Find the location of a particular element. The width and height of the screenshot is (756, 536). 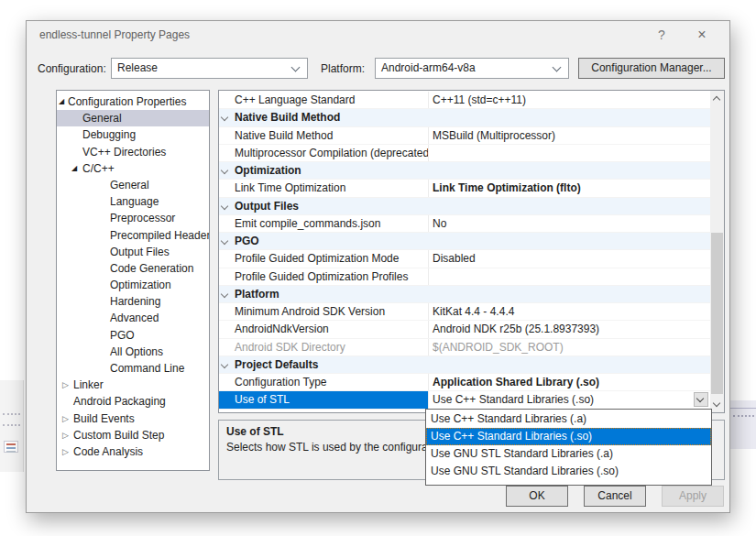

scrollbar-thumb is located at coordinates (717, 313).